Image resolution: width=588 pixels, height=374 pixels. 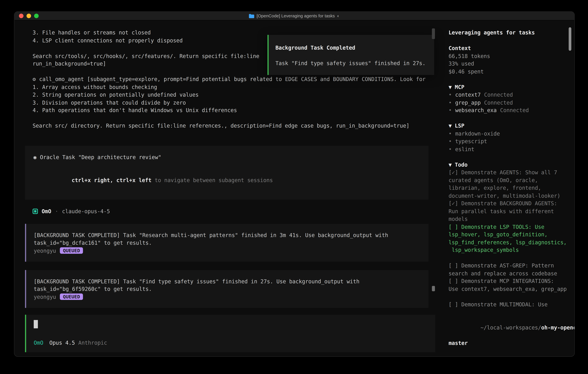 What do you see at coordinates (29, 16) in the screenshot?
I see `traffic-lights` at bounding box center [29, 16].